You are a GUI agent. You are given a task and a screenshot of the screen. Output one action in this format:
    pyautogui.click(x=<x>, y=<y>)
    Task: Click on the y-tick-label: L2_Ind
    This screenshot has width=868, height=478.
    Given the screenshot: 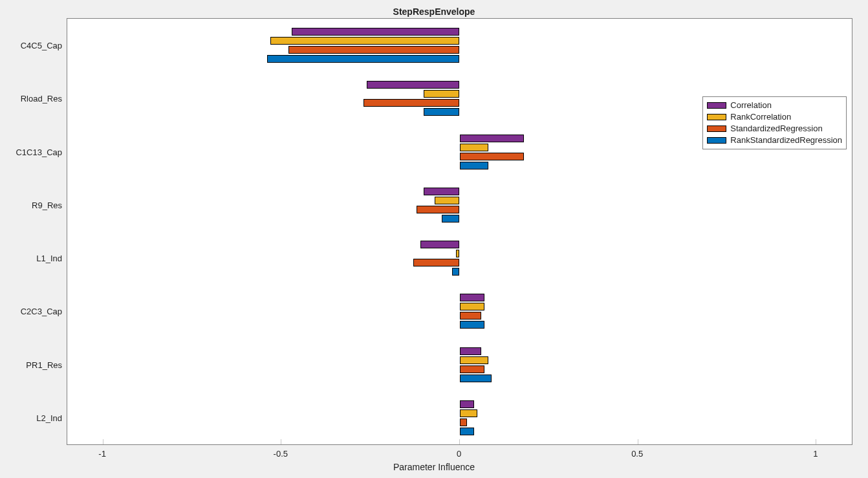 What is the action you would take?
    pyautogui.click(x=49, y=418)
    